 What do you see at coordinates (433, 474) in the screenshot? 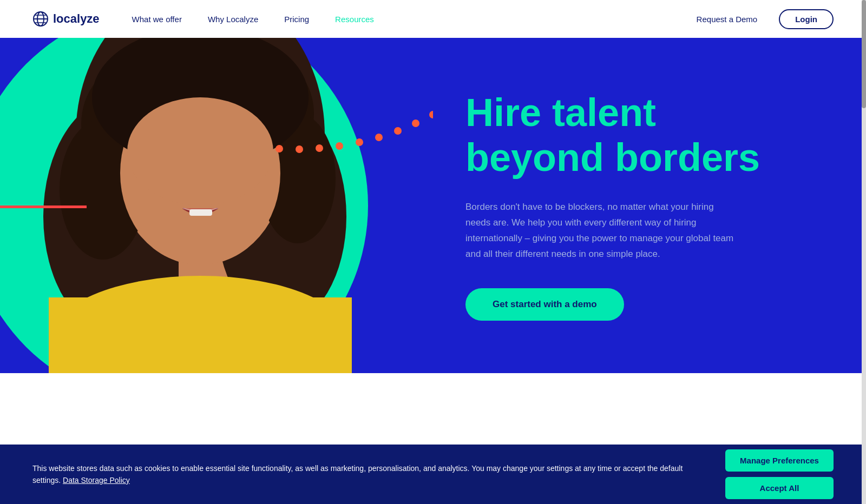
I see `cookie-banner: This website stores data such as cookies…` at bounding box center [433, 474].